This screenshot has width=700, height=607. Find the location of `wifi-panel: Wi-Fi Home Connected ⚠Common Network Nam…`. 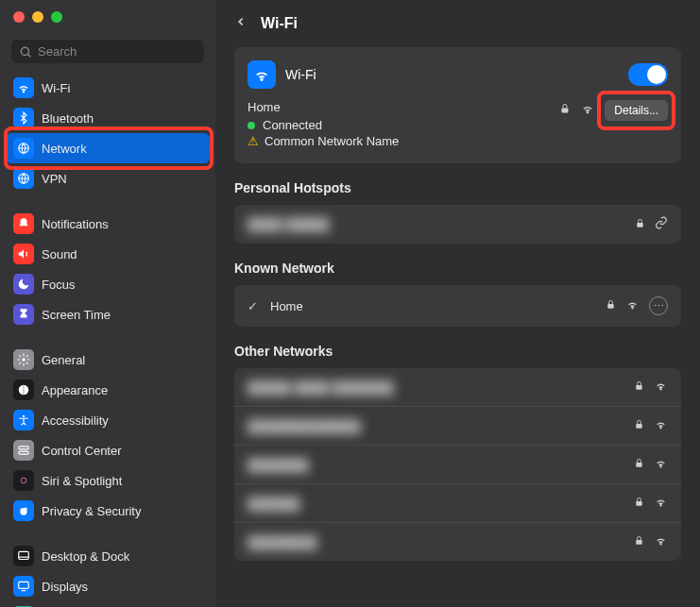

wifi-panel: Wi-Fi Home Connected ⚠Common Network Nam… is located at coordinates (457, 106).